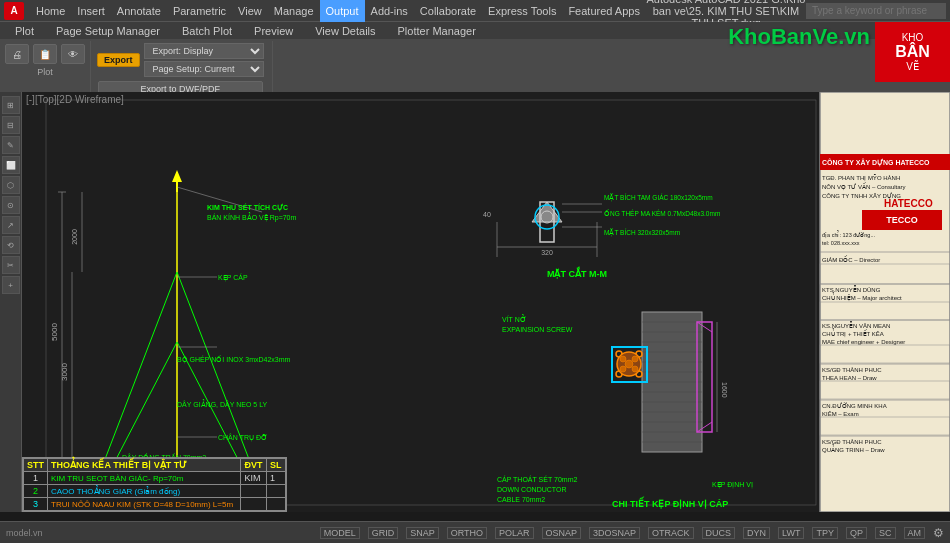 This screenshot has height=543, width=950. I want to click on svg-text: KIÊM – Exam, so click(840, 414).